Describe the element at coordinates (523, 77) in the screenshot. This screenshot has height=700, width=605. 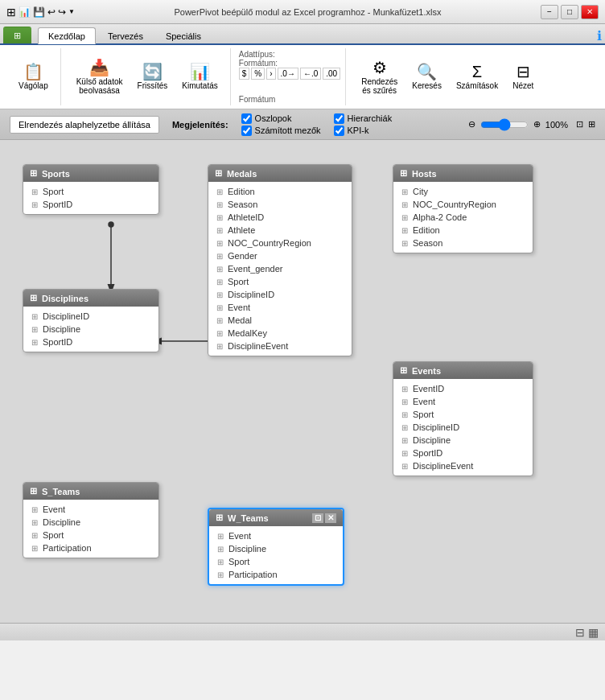
I see `view-button: ⊟ Nézet` at that location.